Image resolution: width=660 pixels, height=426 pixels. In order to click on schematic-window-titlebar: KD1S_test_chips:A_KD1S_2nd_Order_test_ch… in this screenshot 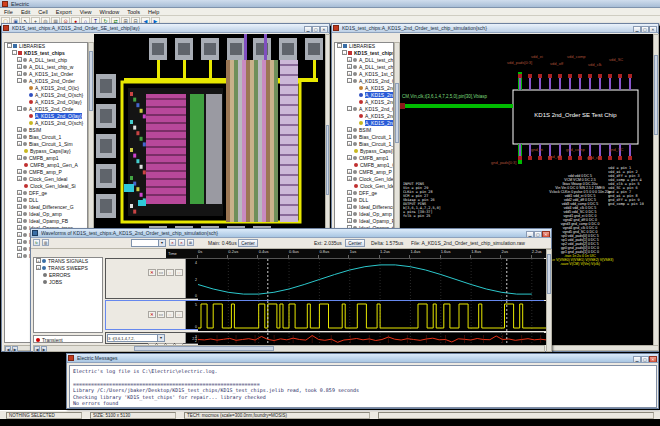, I will do `click(495, 28)`.